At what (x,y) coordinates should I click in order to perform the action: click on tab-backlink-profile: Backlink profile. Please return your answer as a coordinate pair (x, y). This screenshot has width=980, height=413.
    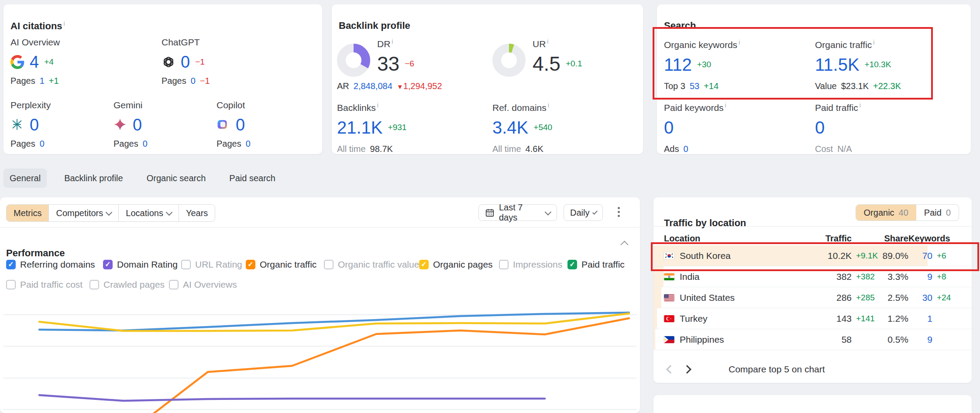
    Looking at the image, I should click on (93, 178).